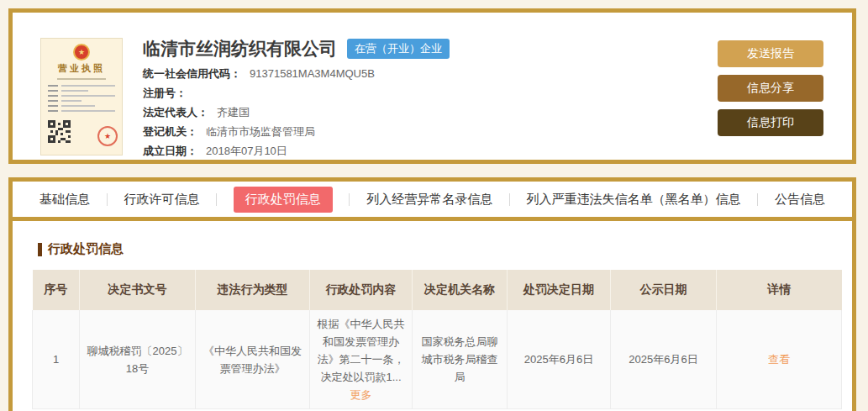  What do you see at coordinates (296, 101) in the screenshot?
I see `company-info: 临清市丝润纺织有限公司 在营（开业）企业 统一社会信用代码： 91371581M…` at bounding box center [296, 101].